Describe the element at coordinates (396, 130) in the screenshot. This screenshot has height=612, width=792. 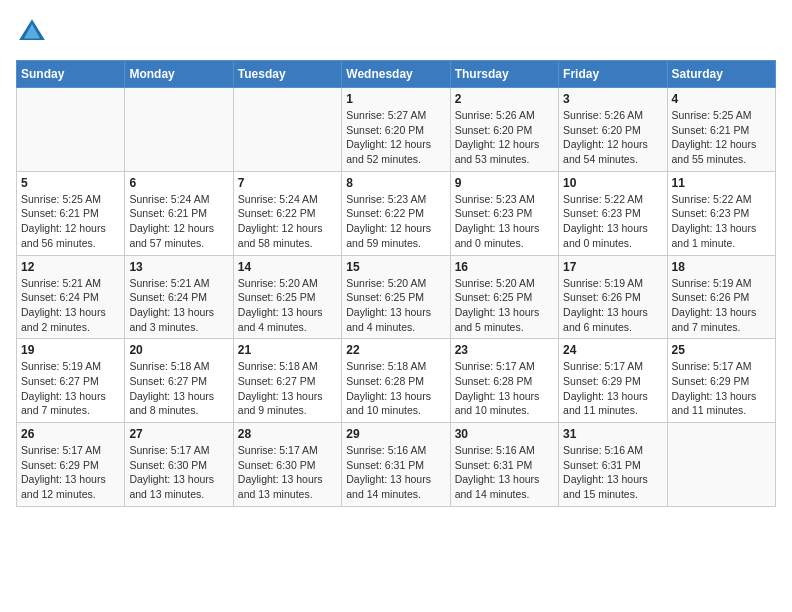
I see `week-row-0: 1Sunrise: 5:27 AM Sunset: 6:20 PM Daylig…` at that location.